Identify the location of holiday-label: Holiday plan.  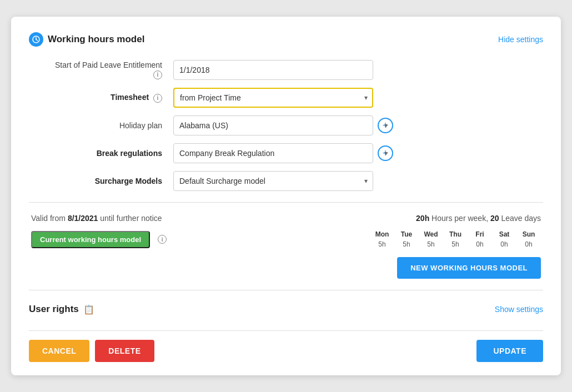
(112, 125).